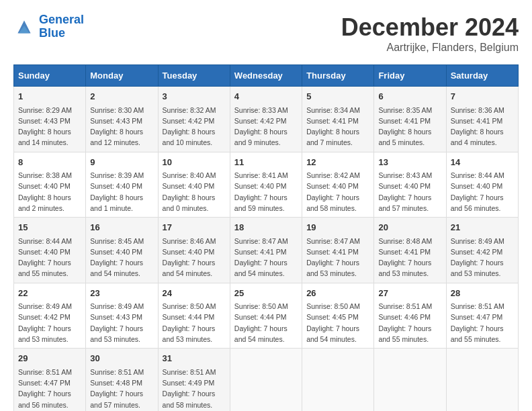 The width and height of the screenshot is (532, 411). What do you see at coordinates (50, 120) in the screenshot?
I see `calendar-cell: 1Sunrise: 8:29 AMSunset: 4:43 PMDaylight…` at bounding box center [50, 120].